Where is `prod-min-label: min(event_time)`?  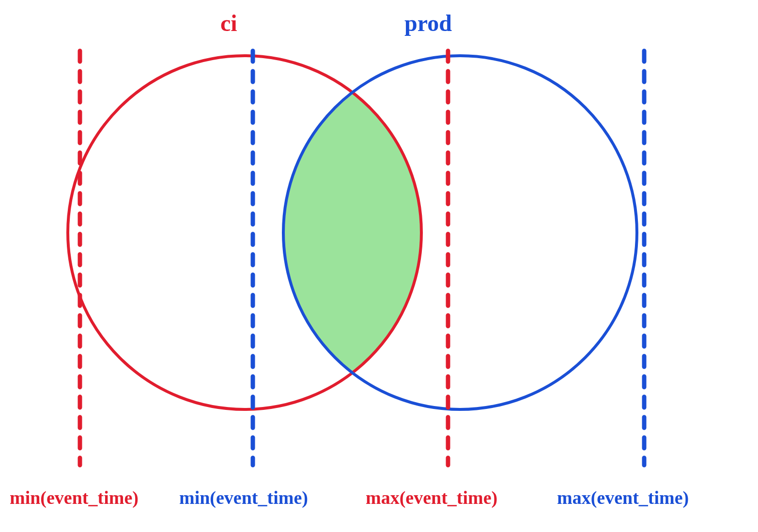 prod-min-label: min(event_time) is located at coordinates (244, 498).